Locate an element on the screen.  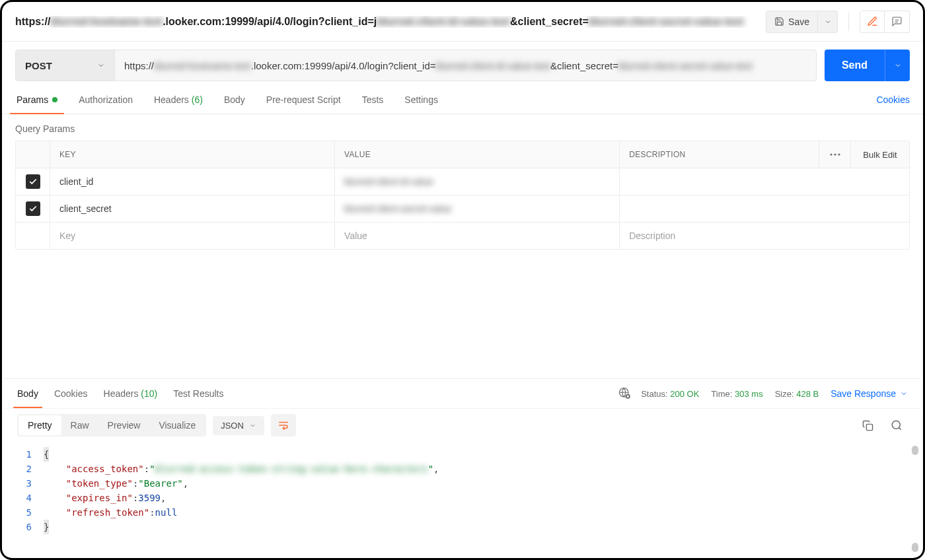
view-visualize: Visualize is located at coordinates (177, 425).